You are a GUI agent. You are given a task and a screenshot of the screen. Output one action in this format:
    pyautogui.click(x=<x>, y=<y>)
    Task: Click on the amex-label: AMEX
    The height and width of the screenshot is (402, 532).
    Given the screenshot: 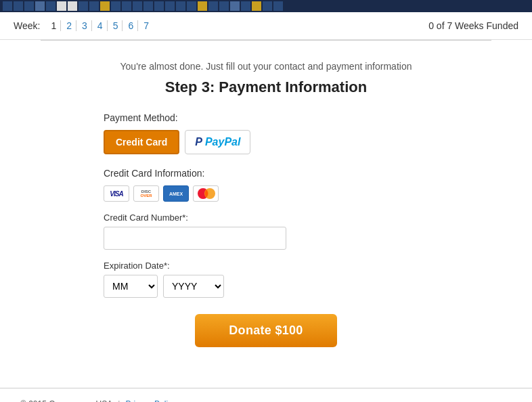 What is the action you would take?
    pyautogui.click(x=176, y=194)
    